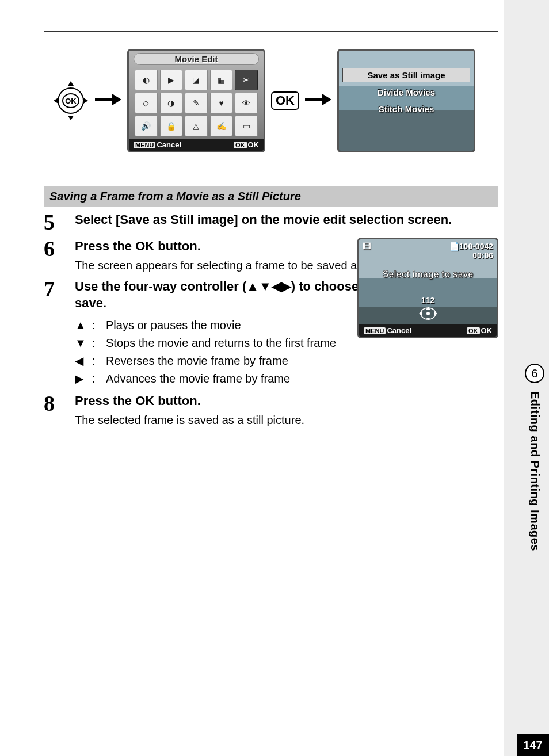 The height and width of the screenshot is (756, 549). What do you see at coordinates (146, 80) in the screenshot?
I see `grid-icon: ◐` at bounding box center [146, 80].